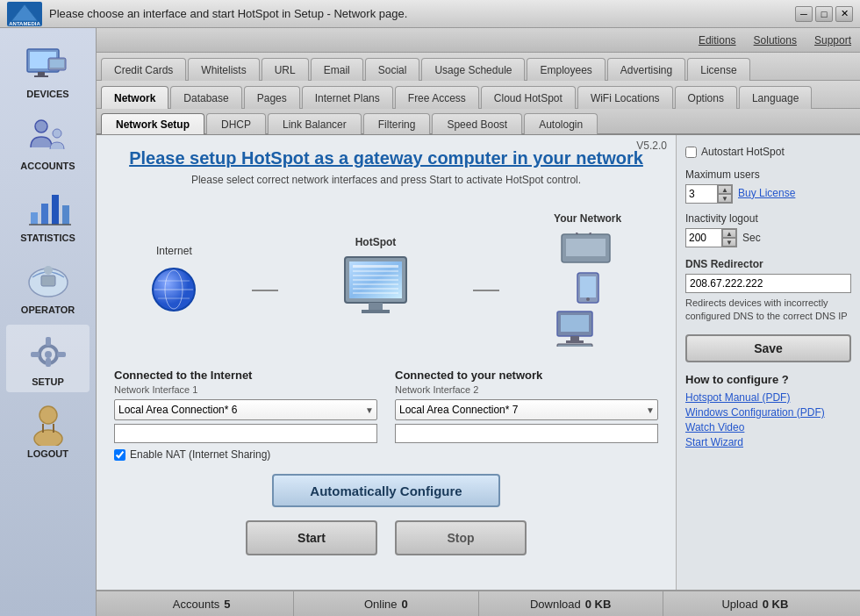 The width and height of the screenshot is (860, 616). I want to click on interface2-select-wrapper: Local Area Connection* 7 ▼, so click(527, 410).